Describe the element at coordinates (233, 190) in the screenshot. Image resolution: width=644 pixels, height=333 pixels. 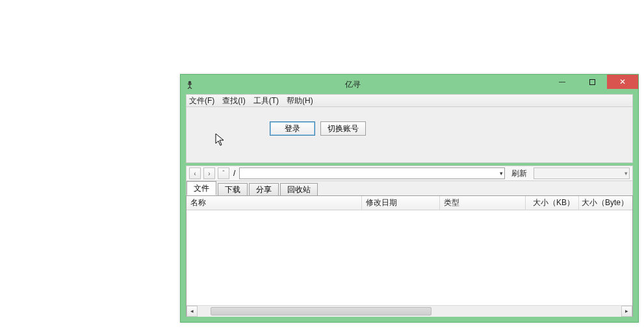
I see `tab-downloads: 下载` at that location.